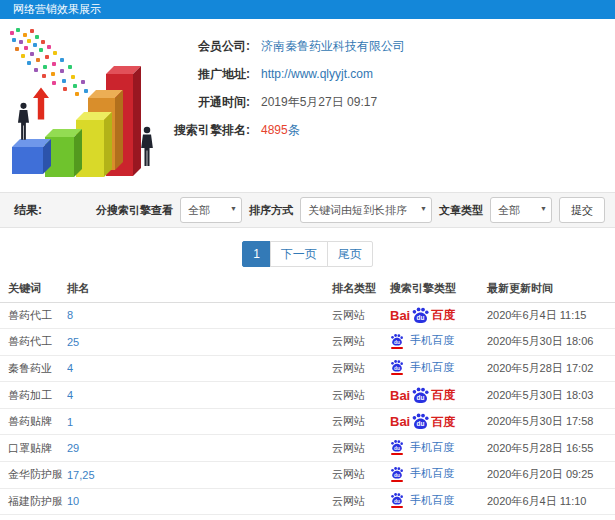 Image resolution: width=615 pixels, height=520 pixels. I want to click on ranking-count-label: 搜索引擎排名:, so click(211, 130).